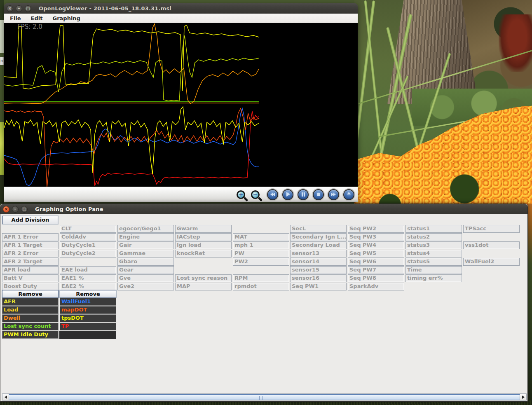 Image resolution: width=532 pixels, height=405 pixels. What do you see at coordinates (30, 254) in the screenshot?
I see `field-cell: AFR 2 Error` at bounding box center [30, 254].